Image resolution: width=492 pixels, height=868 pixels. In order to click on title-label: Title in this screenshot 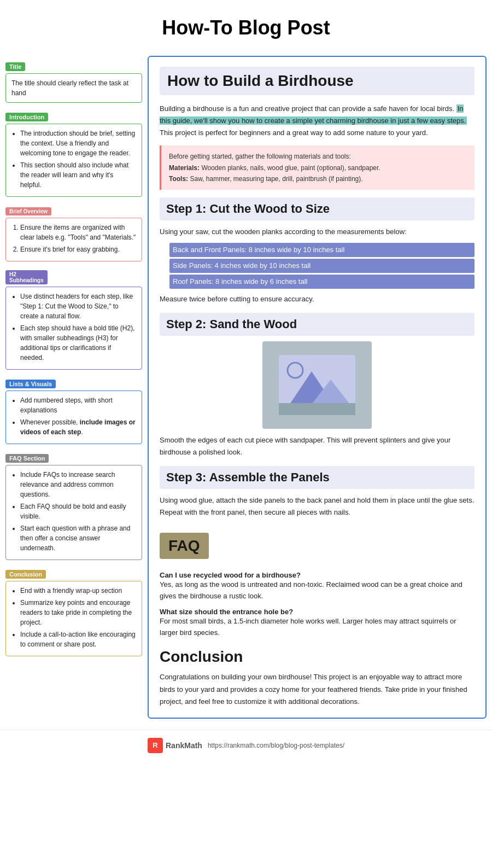, I will do `click(15, 67)`.